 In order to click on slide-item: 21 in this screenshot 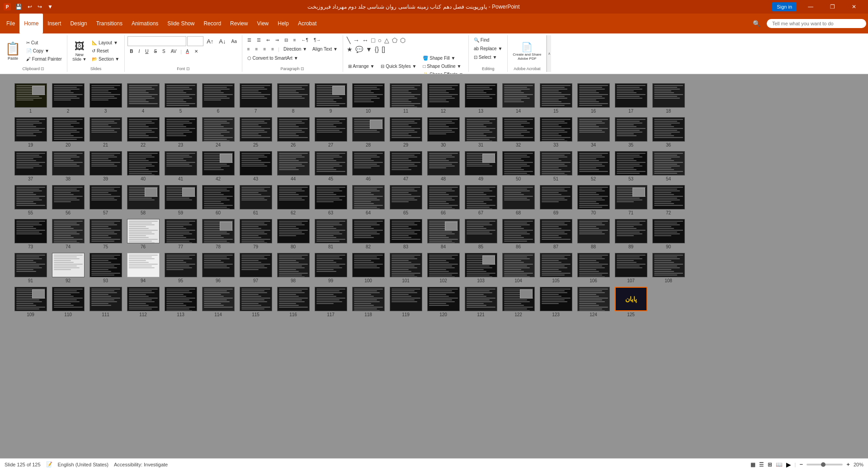, I will do `click(106, 132)`.